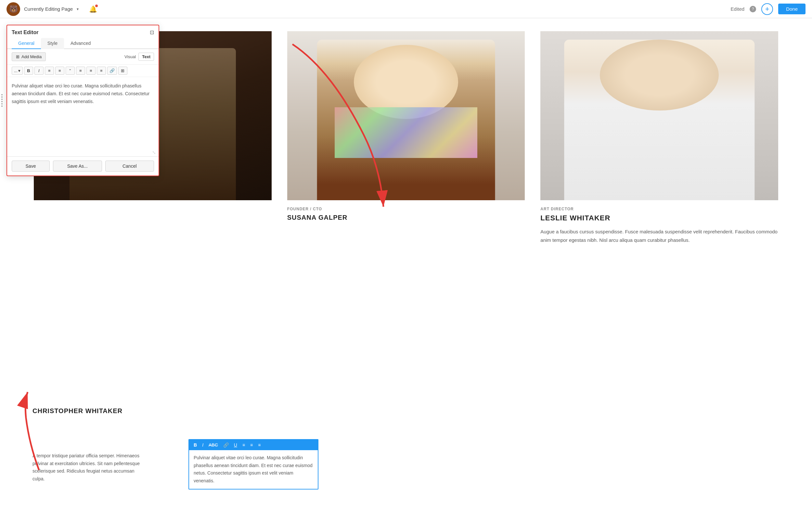 Image resolution: width=812 pixels, height=509 pixels. Describe the element at coordinates (97, 6) in the screenshot. I see `notification-dot` at that location.